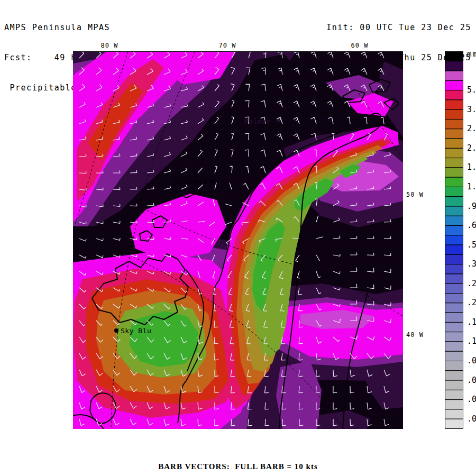 Image resolution: width=476 pixels, height=476 pixels. I want to click on lon-label-70w: 70 W, so click(227, 45).